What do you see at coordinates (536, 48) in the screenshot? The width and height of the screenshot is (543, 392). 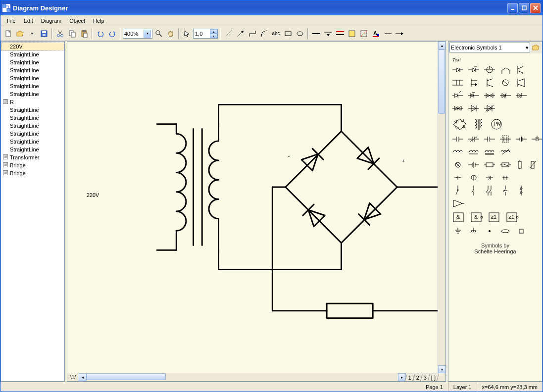 I see `palette-open-button` at bounding box center [536, 48].